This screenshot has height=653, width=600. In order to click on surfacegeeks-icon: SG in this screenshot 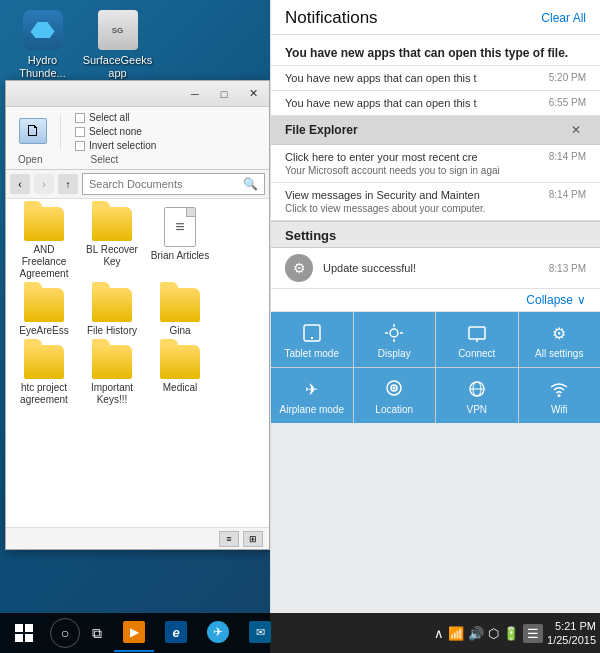, I will do `click(118, 30)`.